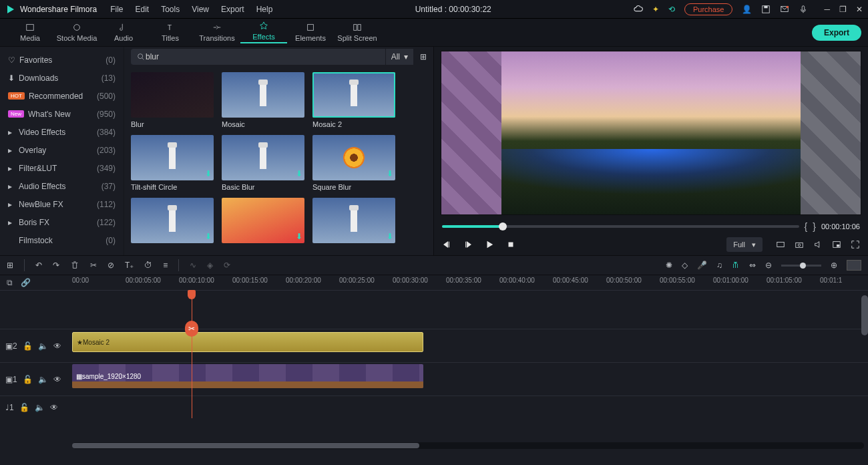 This screenshot has height=465, width=868. Describe the element at coordinates (752, 265) in the screenshot. I see `fit-icon: ⇔` at that location.